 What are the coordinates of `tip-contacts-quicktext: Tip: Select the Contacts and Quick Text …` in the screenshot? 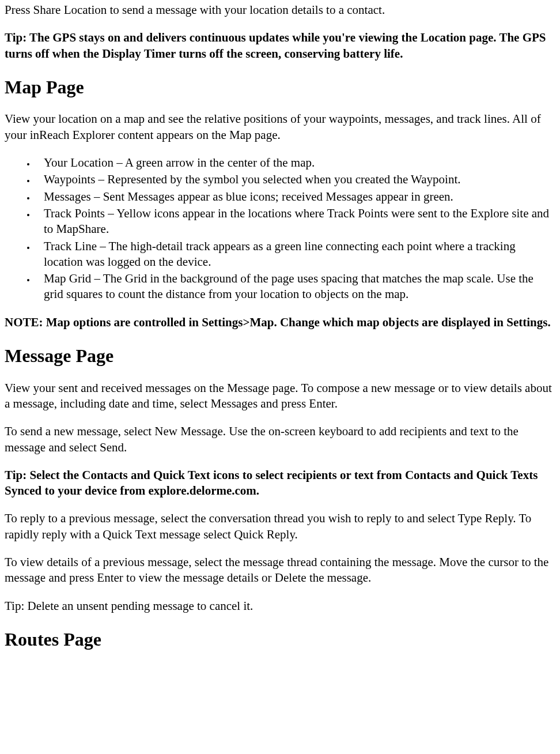 It's located at (280, 483).